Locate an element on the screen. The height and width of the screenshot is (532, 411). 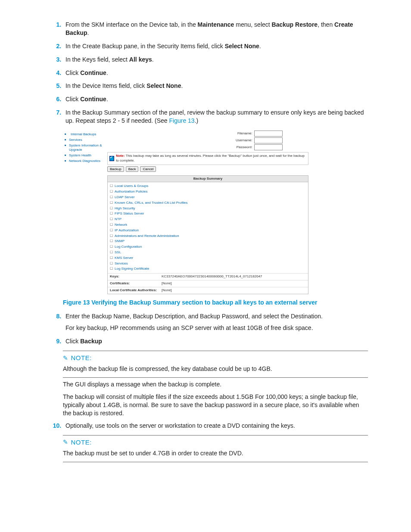
filename-label: Filename: is located at coordinates (240, 134).